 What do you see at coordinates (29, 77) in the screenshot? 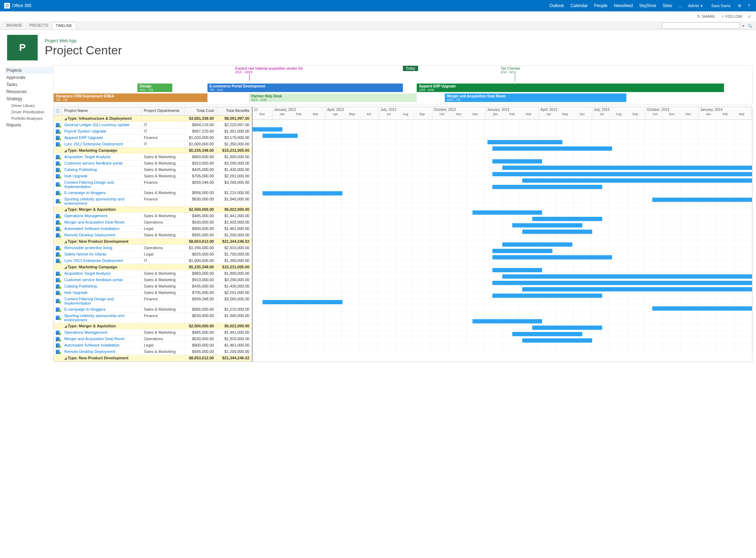
I see `nav-item-approvals: Approvals` at bounding box center [29, 77].